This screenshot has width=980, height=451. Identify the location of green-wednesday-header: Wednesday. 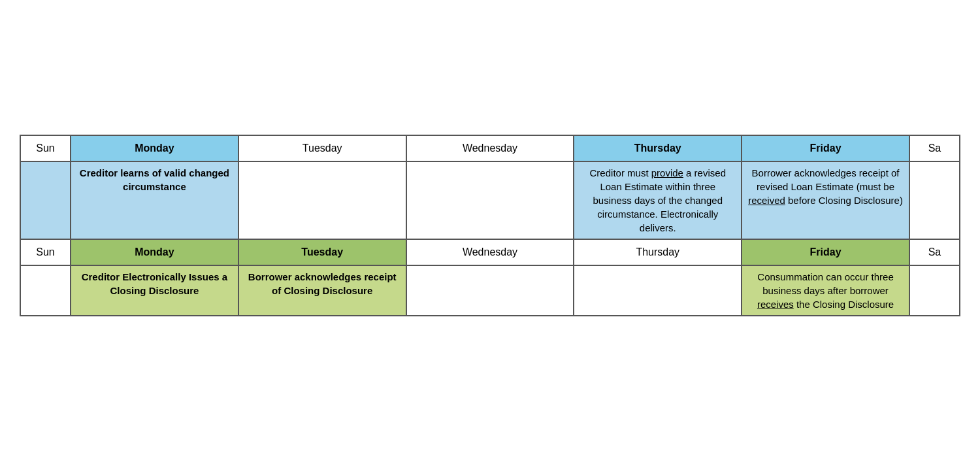
(490, 252).